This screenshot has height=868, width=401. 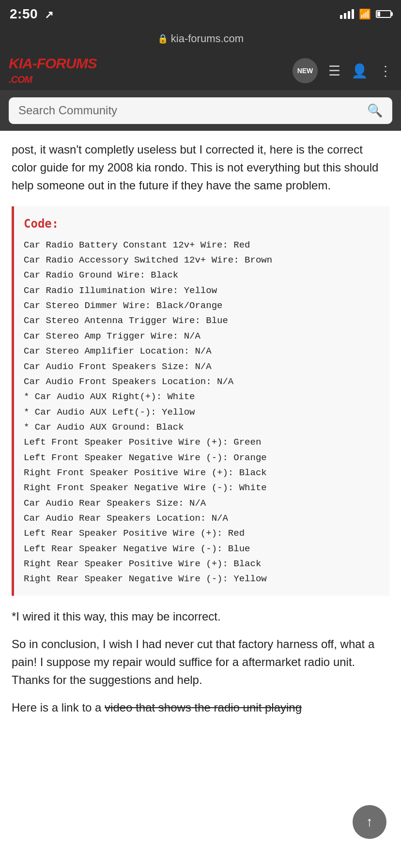 What do you see at coordinates (359, 71) in the screenshot?
I see `user-icon: 👤` at bounding box center [359, 71].